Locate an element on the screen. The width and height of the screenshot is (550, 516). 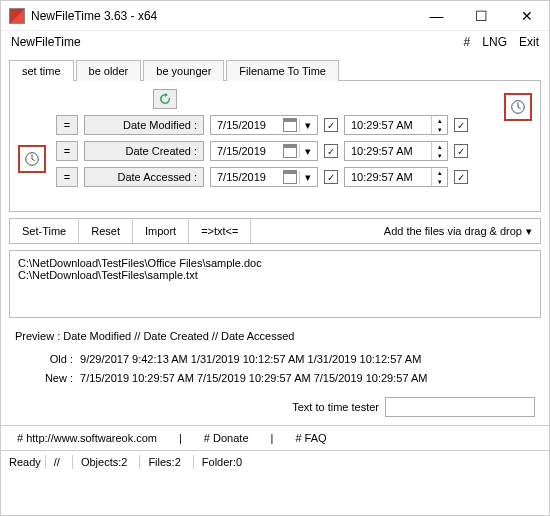
checkbox-date-modified: ✓ is located at coordinates (331, 125).